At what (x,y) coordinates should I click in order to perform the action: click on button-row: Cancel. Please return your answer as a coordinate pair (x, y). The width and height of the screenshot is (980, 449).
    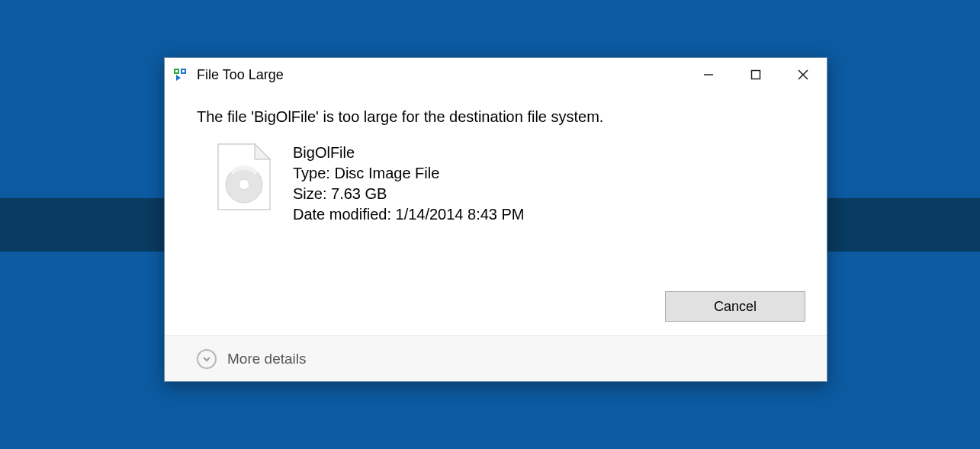
    Looking at the image, I should click on (496, 313).